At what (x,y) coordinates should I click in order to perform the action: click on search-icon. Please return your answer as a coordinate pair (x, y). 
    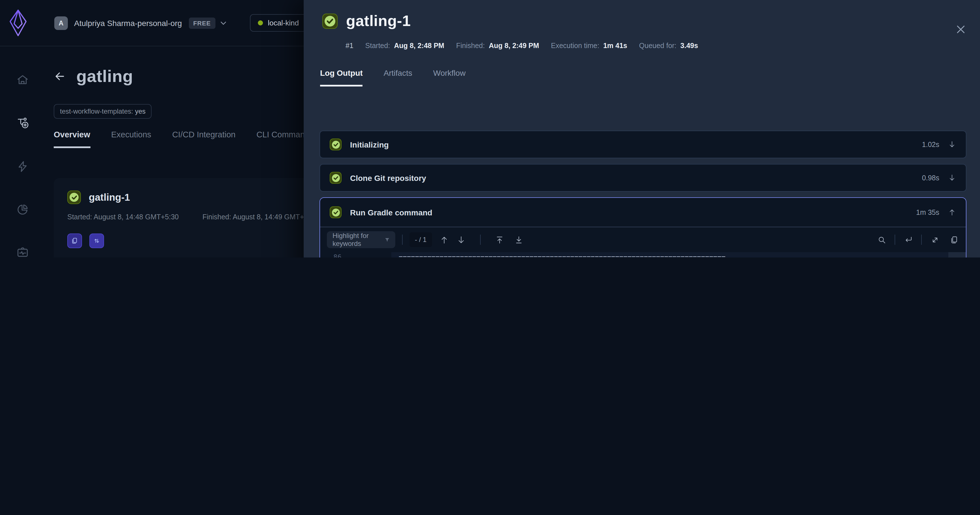
    Looking at the image, I should click on (882, 240).